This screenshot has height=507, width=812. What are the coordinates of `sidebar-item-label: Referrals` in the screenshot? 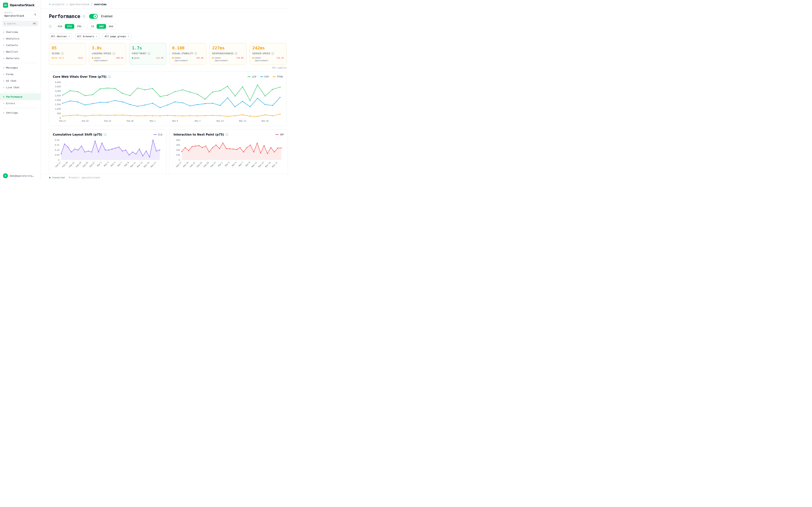 It's located at (13, 58).